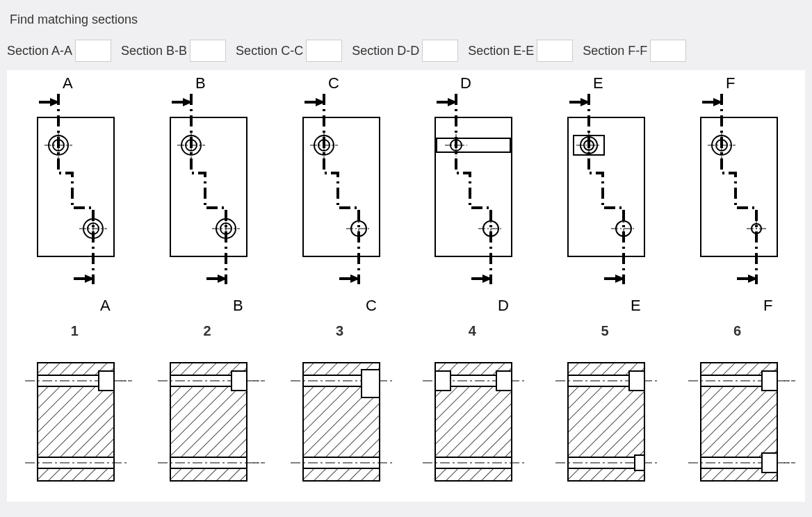 This screenshot has width=812, height=517. I want to click on plan-view-C: CC, so click(340, 196).